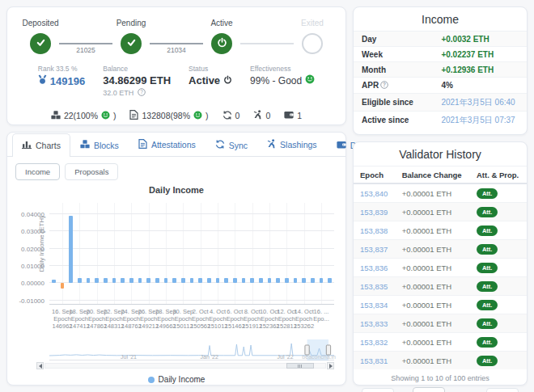 Image resolution: width=534 pixels, height=392 pixels. What do you see at coordinates (167, 144) in the screenshot?
I see `tab-attestations: Attestations` at bounding box center [167, 144].